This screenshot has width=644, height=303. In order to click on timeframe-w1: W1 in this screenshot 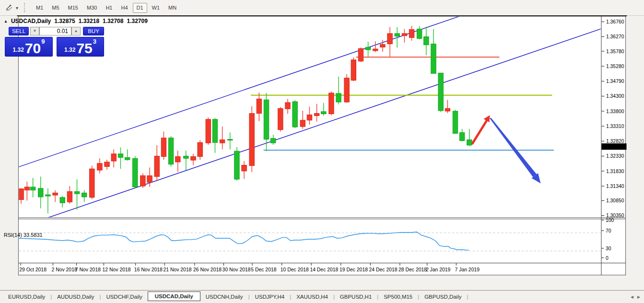, I will do `click(156, 8)`.